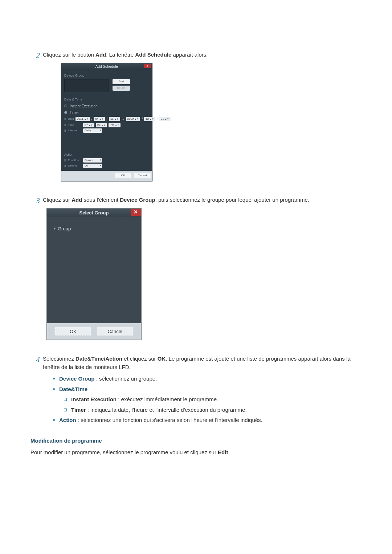  Describe the element at coordinates (86, 86) in the screenshot. I see `device-group-listbox` at that location.